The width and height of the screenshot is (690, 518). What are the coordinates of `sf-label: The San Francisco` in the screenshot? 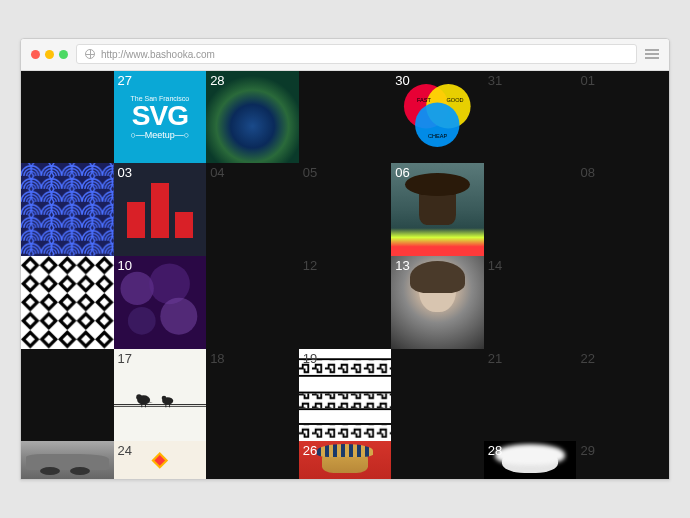 It's located at (160, 98).